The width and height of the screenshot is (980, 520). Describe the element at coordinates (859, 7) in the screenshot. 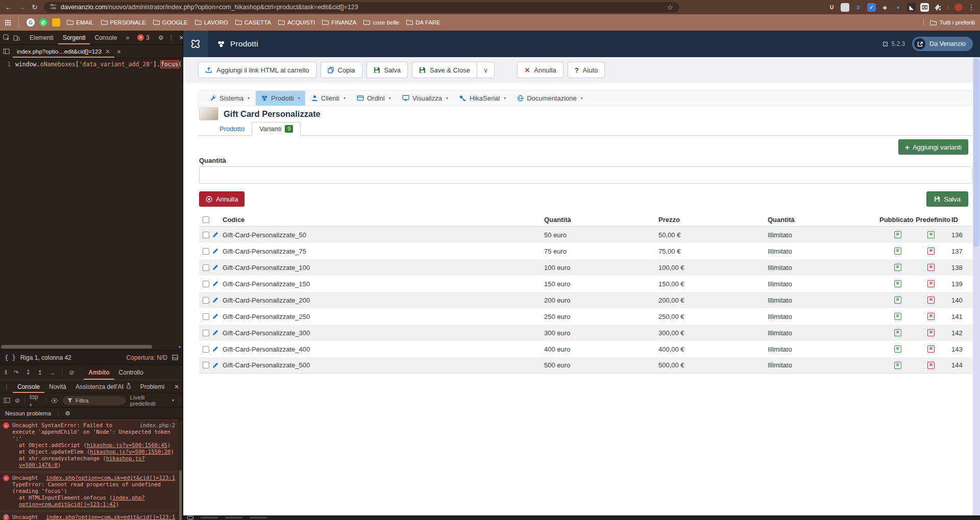

I see `extension-blue-icon: b` at that location.